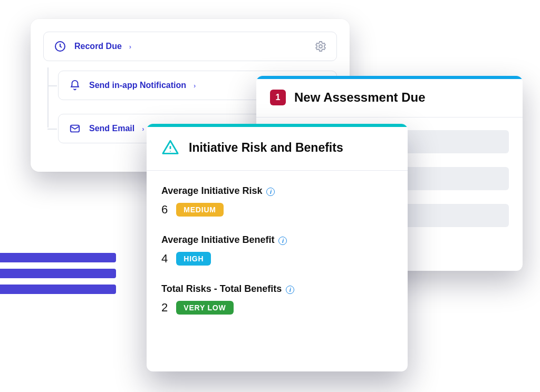 The image size is (540, 392). What do you see at coordinates (205, 308) in the screenshot?
I see `status-badge: VERY LOW` at bounding box center [205, 308].